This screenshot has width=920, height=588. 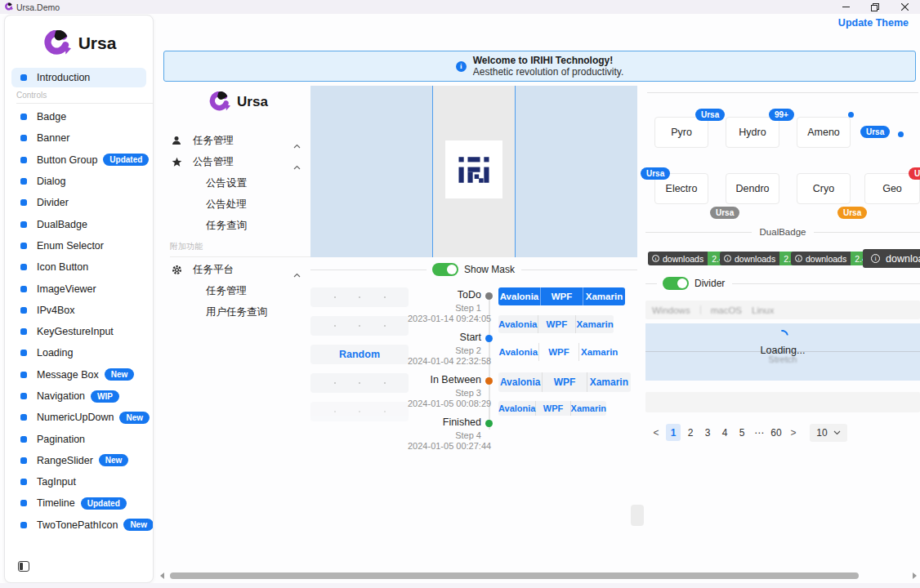 What do you see at coordinates (78, 439) in the screenshot?
I see `sidebar-item-pagination: Pagination` at bounding box center [78, 439].